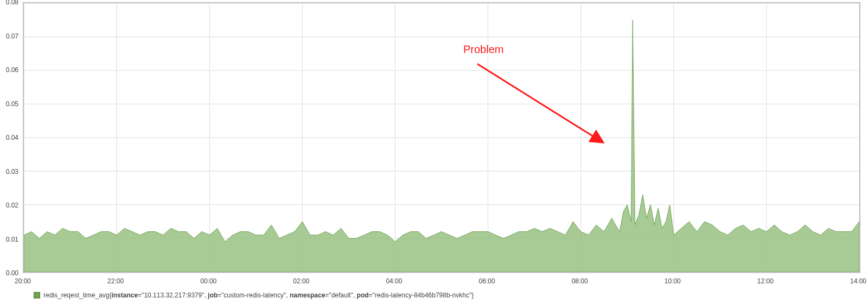 This screenshot has width=868, height=305. I want to click on y-tick-label: 0.06, so click(12, 70).